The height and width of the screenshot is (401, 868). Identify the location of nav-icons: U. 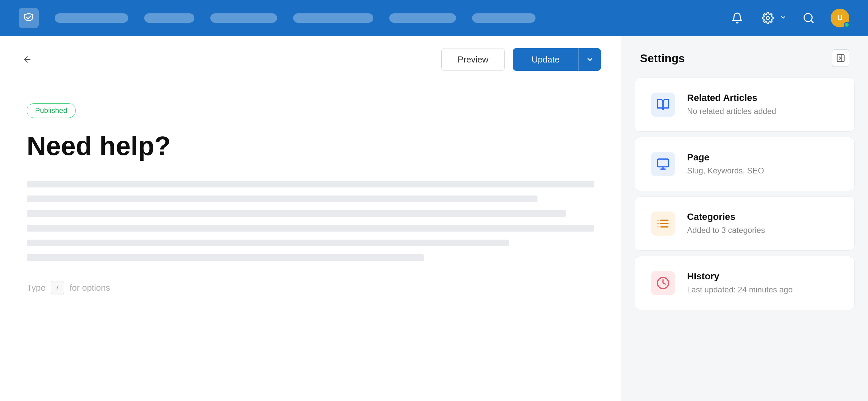
(789, 18).